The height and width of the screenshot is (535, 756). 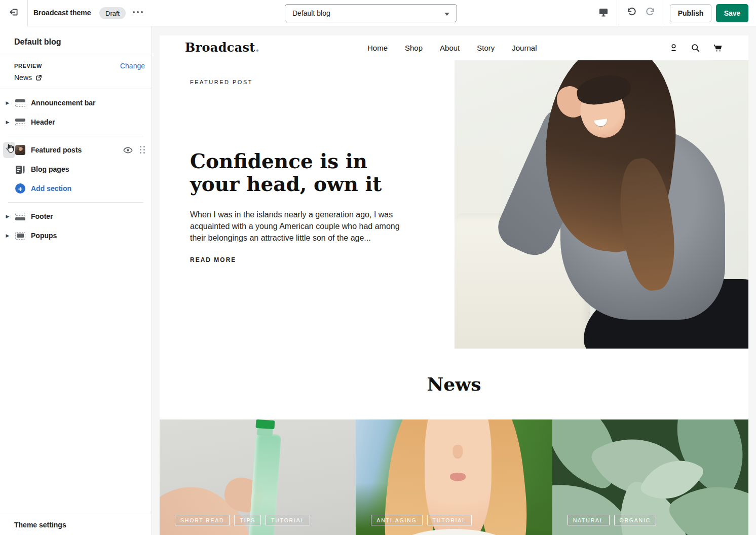 What do you see at coordinates (43, 122) in the screenshot?
I see `sidebar-item-label: Header` at bounding box center [43, 122].